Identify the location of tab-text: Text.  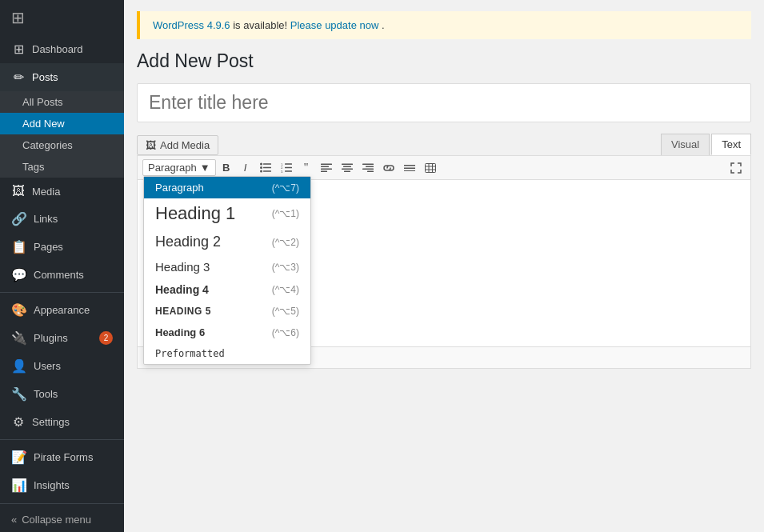
(731, 144).